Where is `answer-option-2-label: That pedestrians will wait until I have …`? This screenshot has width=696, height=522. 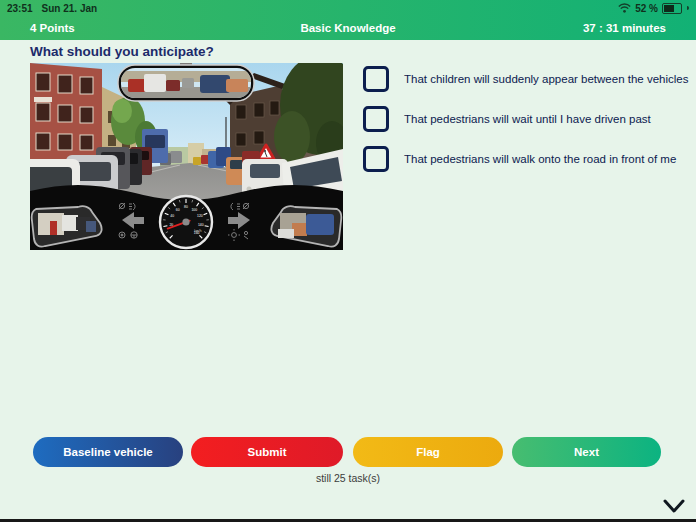
answer-option-2-label: That pedestrians will wait until I have … is located at coordinates (528, 119).